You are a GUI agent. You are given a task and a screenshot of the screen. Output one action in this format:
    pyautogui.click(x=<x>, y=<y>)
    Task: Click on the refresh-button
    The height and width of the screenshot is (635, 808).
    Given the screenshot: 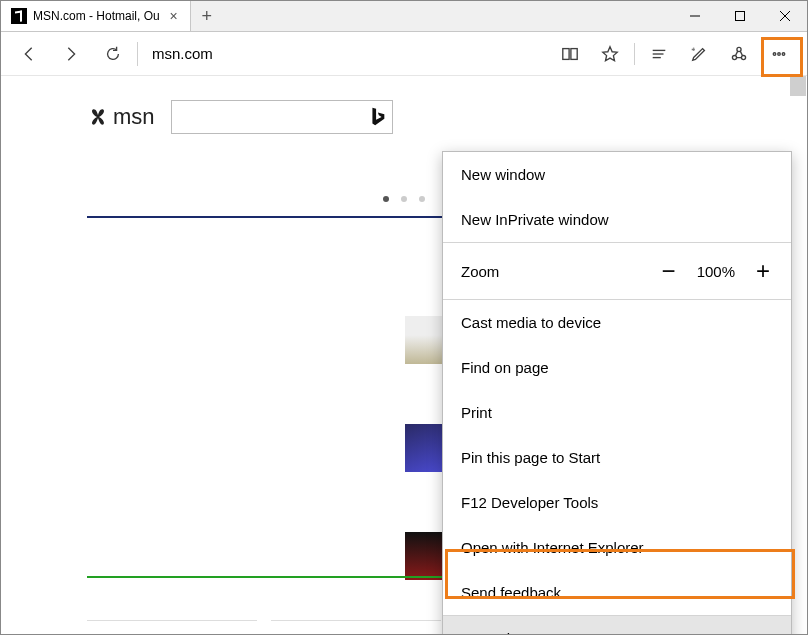 What is the action you would take?
    pyautogui.click(x=113, y=54)
    